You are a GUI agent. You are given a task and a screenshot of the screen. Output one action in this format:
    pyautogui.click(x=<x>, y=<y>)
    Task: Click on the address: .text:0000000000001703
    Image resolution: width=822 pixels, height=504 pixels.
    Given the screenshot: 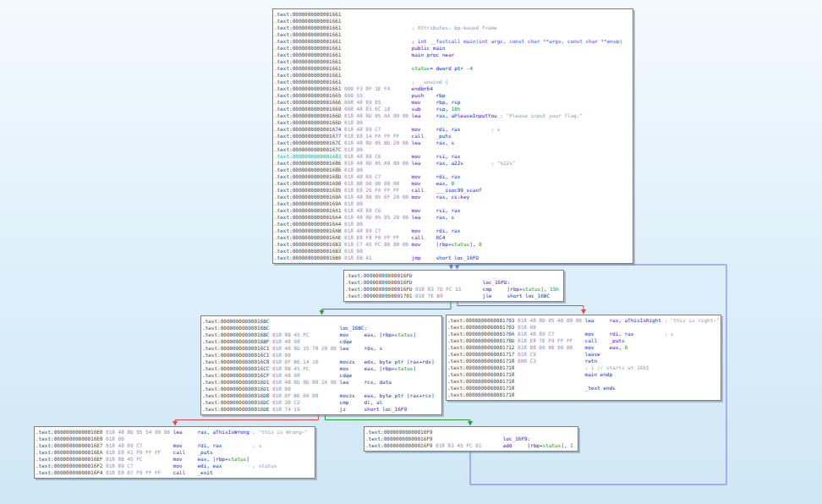 What is the action you would take?
    pyautogui.click(x=482, y=320)
    